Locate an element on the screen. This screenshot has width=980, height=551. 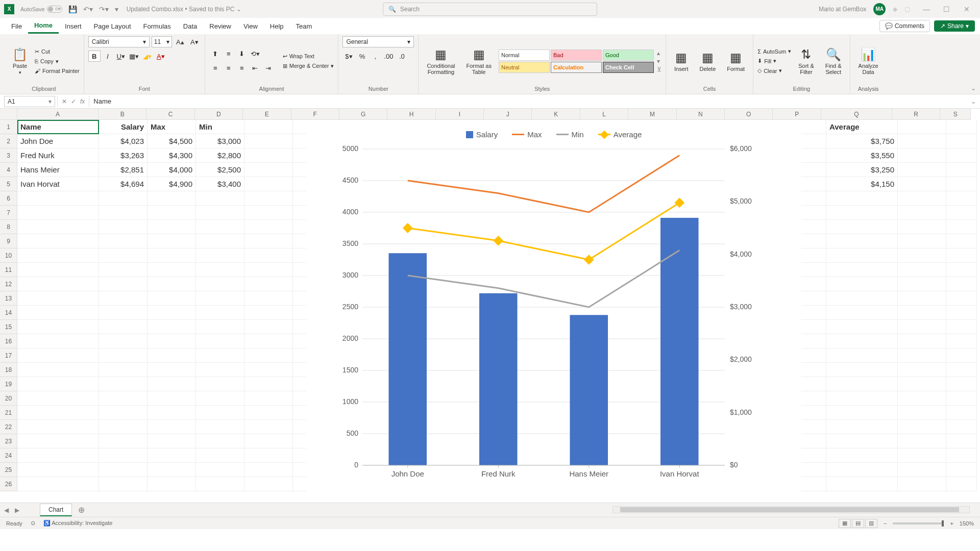
conditional-formatting-button: ▦Conditional Formatting is located at coordinates (441, 61).